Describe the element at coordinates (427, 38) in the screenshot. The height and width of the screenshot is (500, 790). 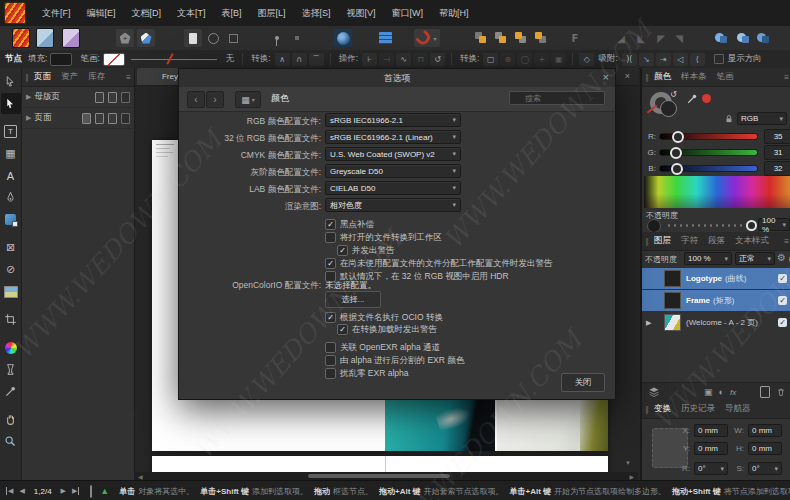
I see `snapping-magnet-icon: ▾` at that location.